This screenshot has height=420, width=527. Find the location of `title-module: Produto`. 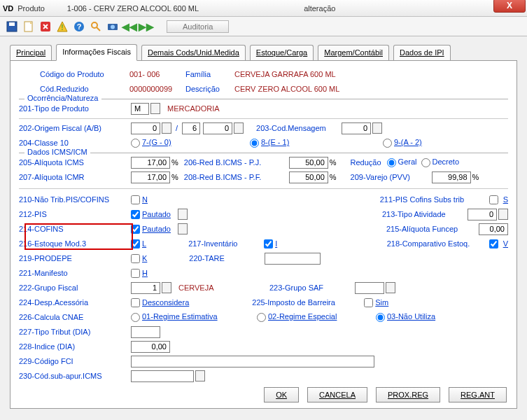

title-module: Produto is located at coordinates (31, 8).